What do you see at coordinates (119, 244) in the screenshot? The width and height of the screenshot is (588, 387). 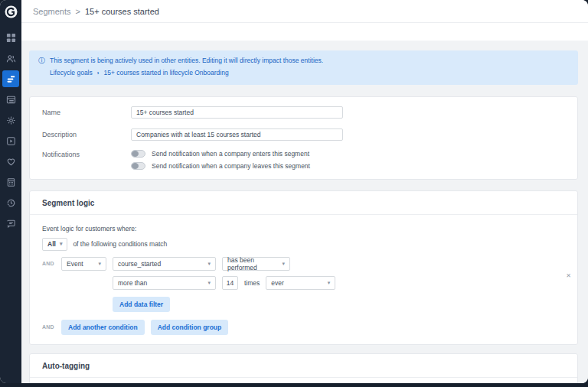 I see `match-suffix-text: of the following conditions match` at bounding box center [119, 244].